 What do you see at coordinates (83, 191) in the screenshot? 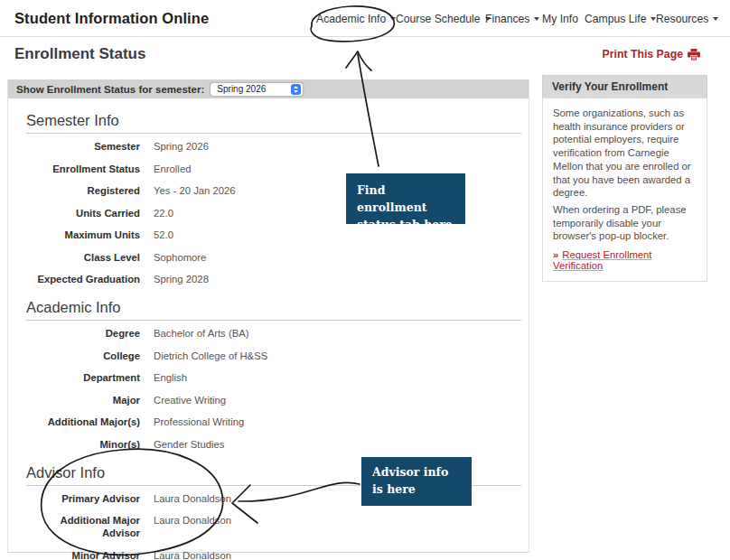
I see `row-label: Registered` at bounding box center [83, 191].